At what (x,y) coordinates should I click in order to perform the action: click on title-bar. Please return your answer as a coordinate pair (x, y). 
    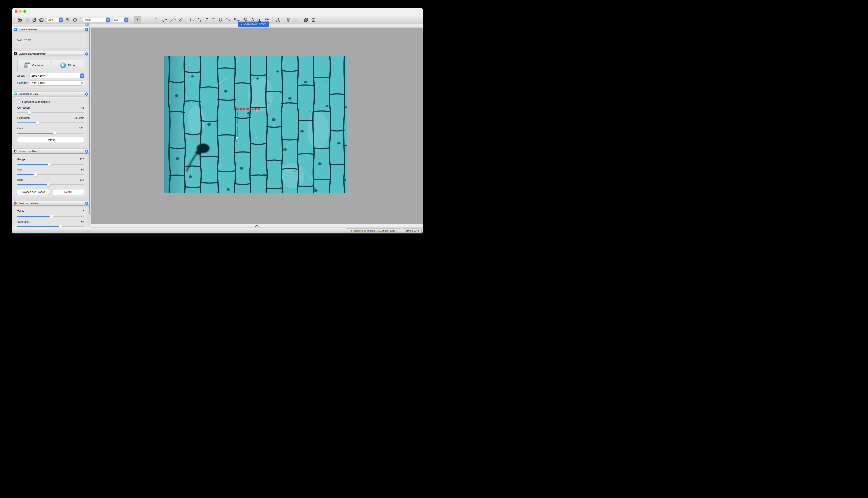
    Looking at the image, I should click on (218, 12).